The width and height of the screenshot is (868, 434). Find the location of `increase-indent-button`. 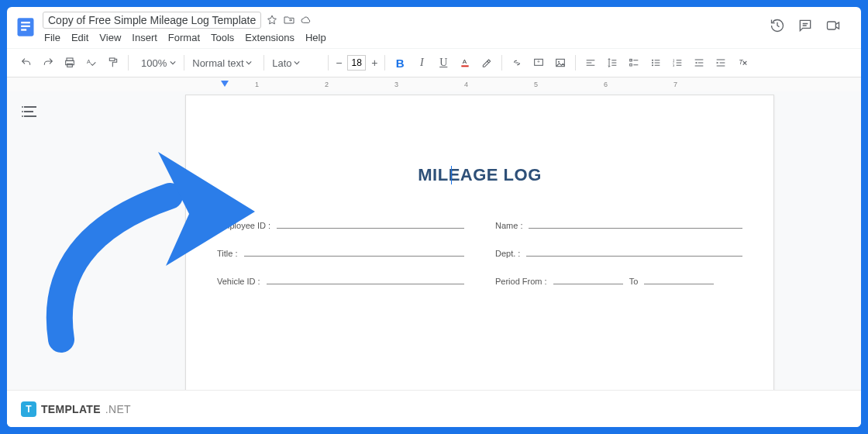

increase-indent-button is located at coordinates (721, 63).